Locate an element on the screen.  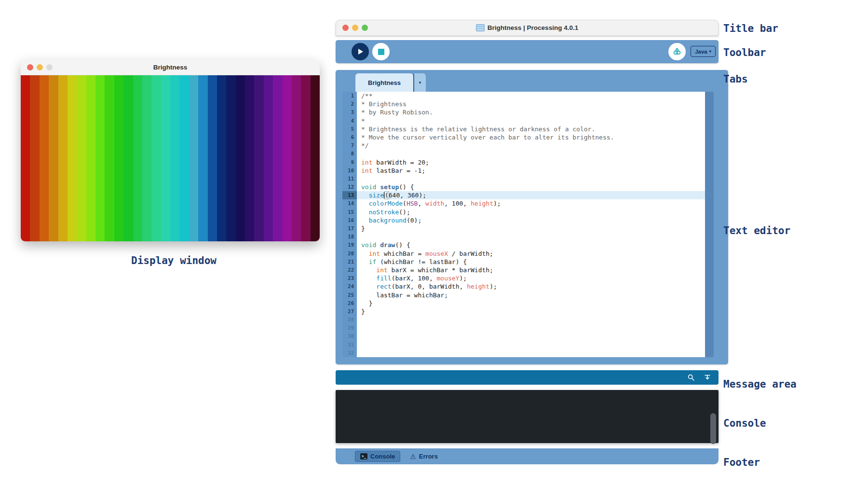
code-line: */ is located at coordinates (531, 146).